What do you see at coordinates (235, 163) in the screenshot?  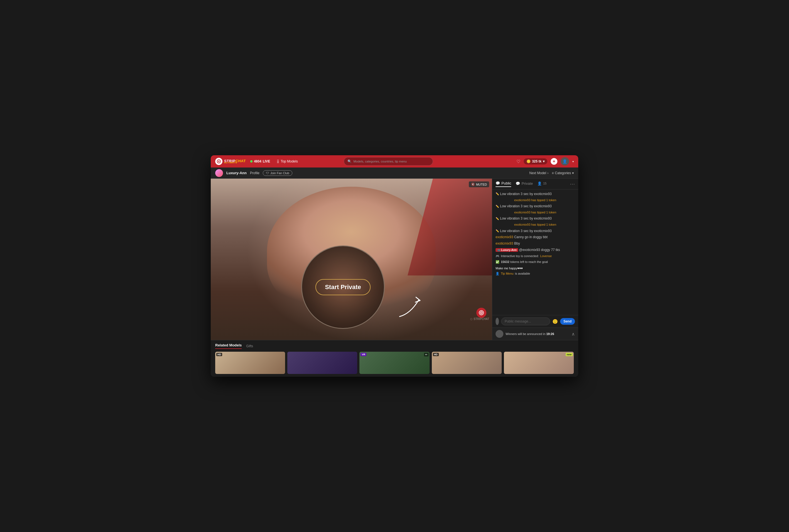 I see `logo-subtitle: ULTIMATE` at bounding box center [235, 163].